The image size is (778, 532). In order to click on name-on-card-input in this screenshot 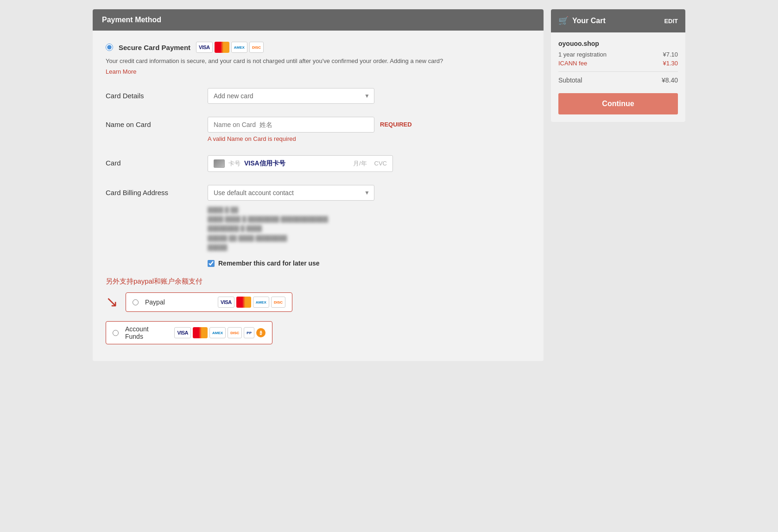, I will do `click(291, 125)`.